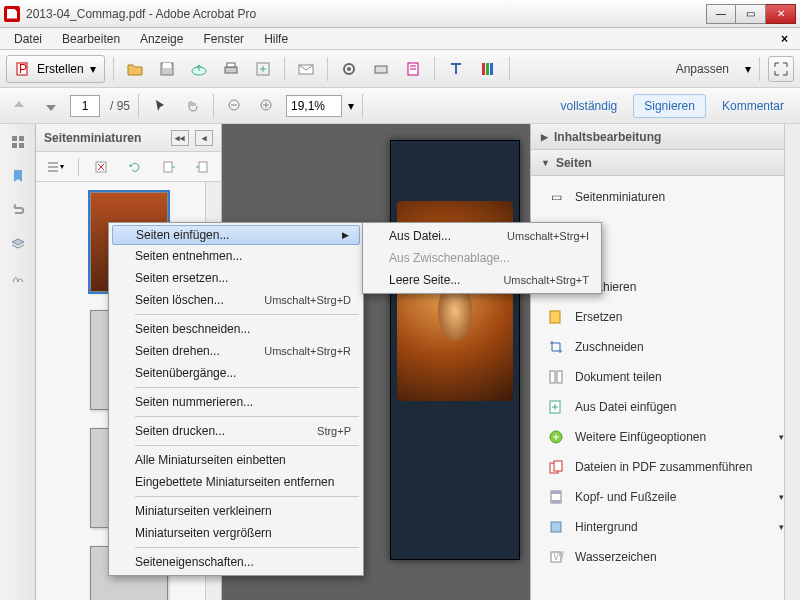  Describe the element at coordinates (236, 329) in the screenshot. I see `ctx-item: Seiten beschneiden...` at that location.